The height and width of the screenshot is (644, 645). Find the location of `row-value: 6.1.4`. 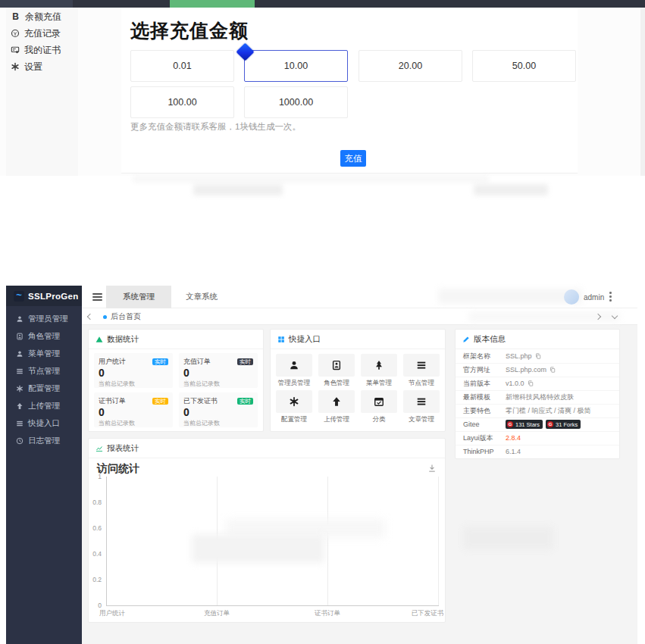

row-value: 6.1.4 is located at coordinates (513, 452).